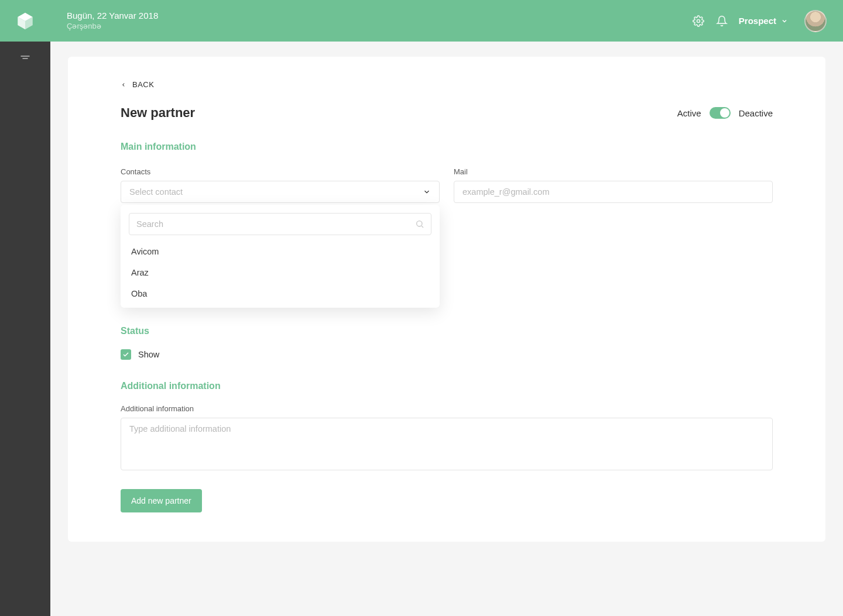 Image resolution: width=843 pixels, height=616 pixels. I want to click on menu-icon, so click(25, 58).